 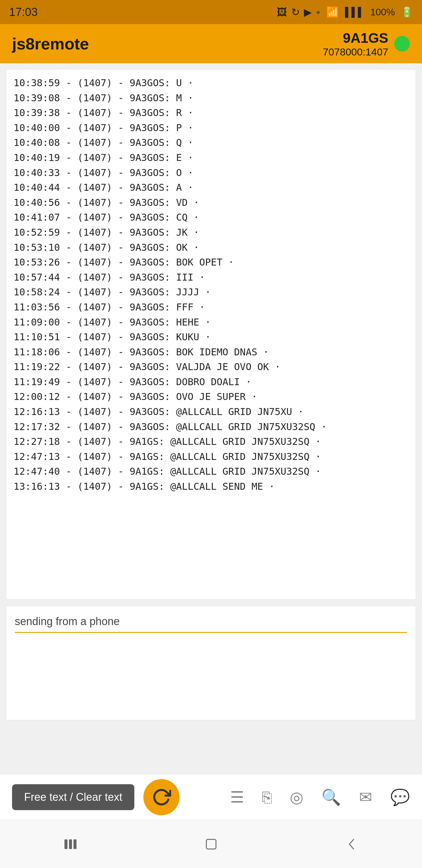 I want to click on log-line: 10:38:59 - (1407) - 9A3GOS: U ·, so click(x=211, y=83).